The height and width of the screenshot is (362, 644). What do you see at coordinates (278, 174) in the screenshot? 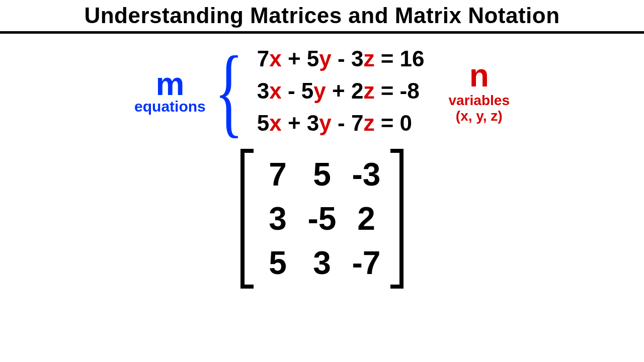
I see `matrix-cell: 7` at bounding box center [278, 174].